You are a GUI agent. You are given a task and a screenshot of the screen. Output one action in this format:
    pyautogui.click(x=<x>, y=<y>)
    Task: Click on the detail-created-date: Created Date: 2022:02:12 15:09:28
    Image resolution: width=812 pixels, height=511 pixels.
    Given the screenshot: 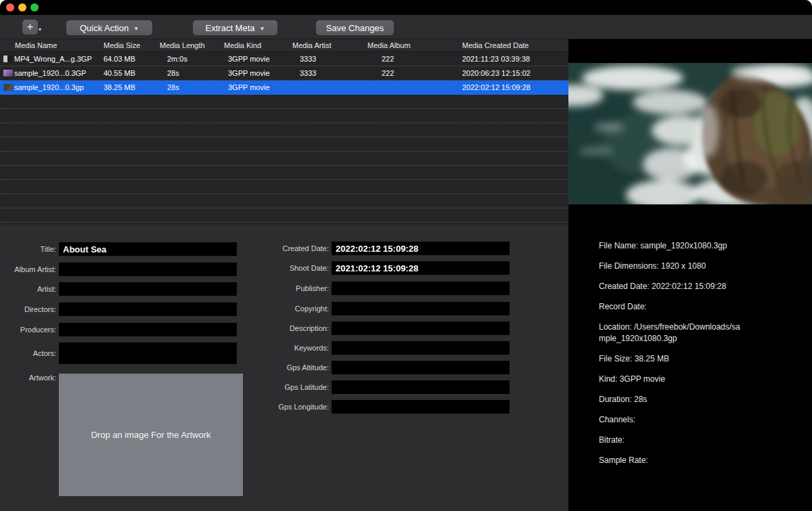 What is the action you would take?
    pyautogui.click(x=694, y=287)
    